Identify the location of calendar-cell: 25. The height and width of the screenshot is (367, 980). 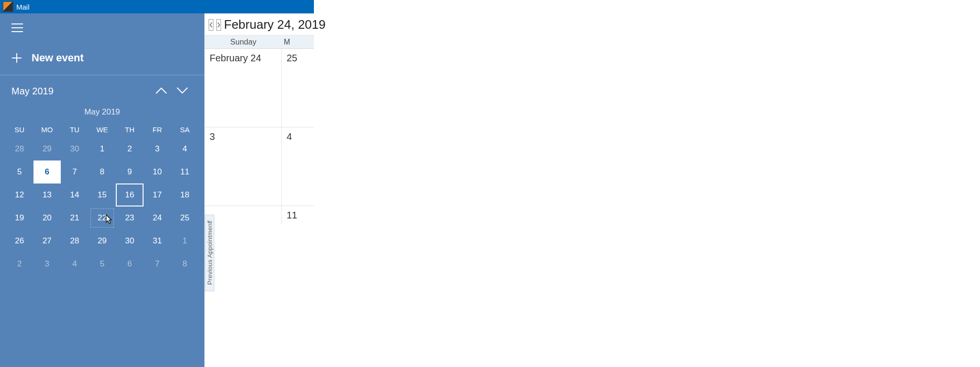
(298, 88).